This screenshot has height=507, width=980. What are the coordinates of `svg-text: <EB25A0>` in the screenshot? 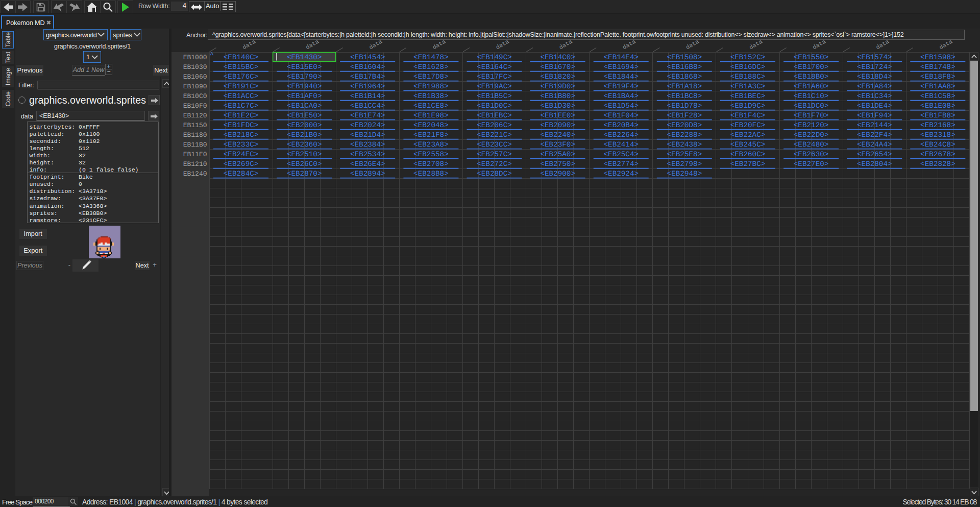 It's located at (557, 155).